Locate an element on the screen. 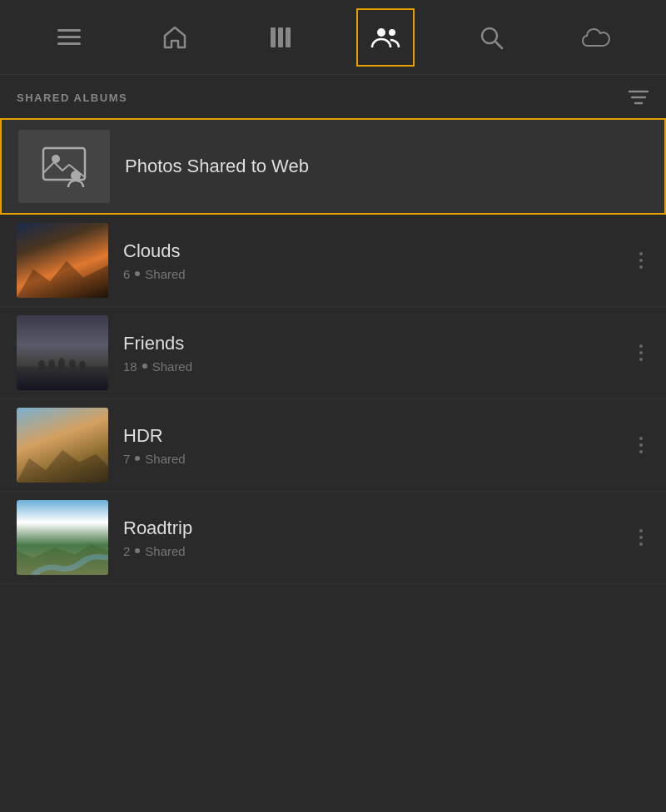 This screenshot has height=812, width=666. album-item-clouds: Clouds 6 Shared is located at coordinates (333, 261).